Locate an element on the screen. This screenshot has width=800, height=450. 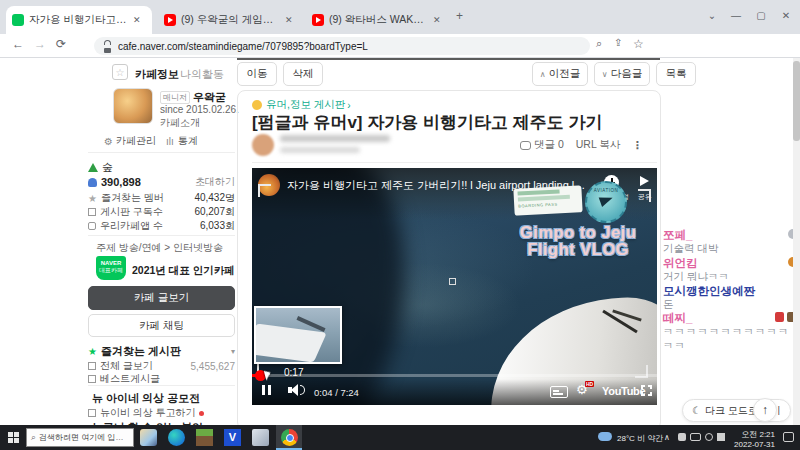
cafe-stats-link: 통계 is located at coordinates (188, 141).